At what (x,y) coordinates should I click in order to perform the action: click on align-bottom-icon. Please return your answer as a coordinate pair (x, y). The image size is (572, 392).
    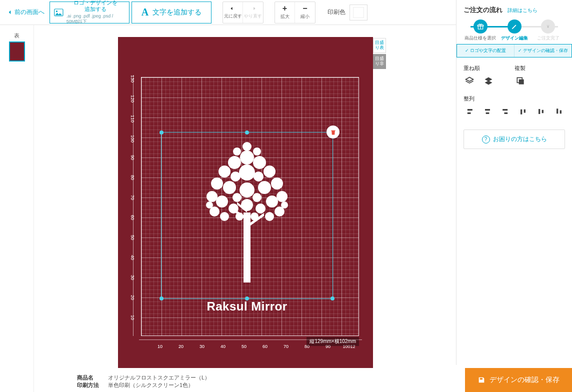
    Looking at the image, I should click on (559, 112).